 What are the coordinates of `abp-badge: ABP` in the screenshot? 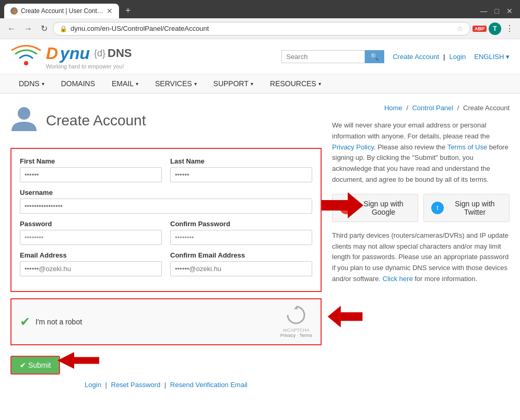 It's located at (479, 29).